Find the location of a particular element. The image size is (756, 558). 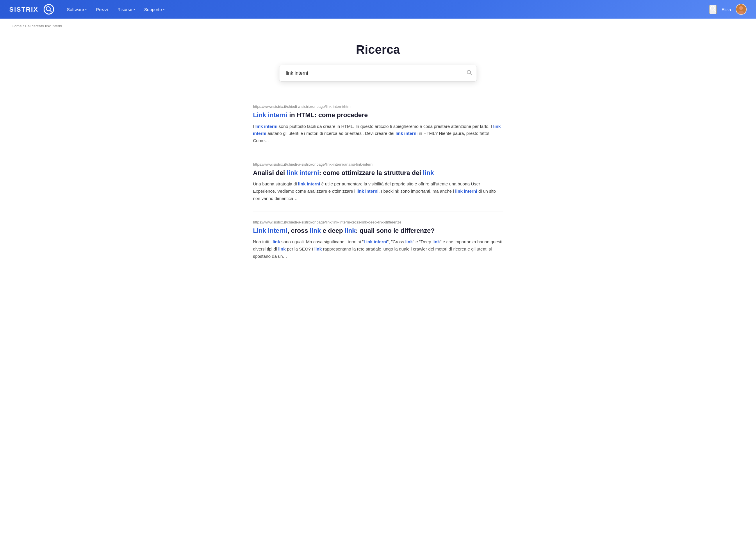

search-submit-button is located at coordinates (469, 73).